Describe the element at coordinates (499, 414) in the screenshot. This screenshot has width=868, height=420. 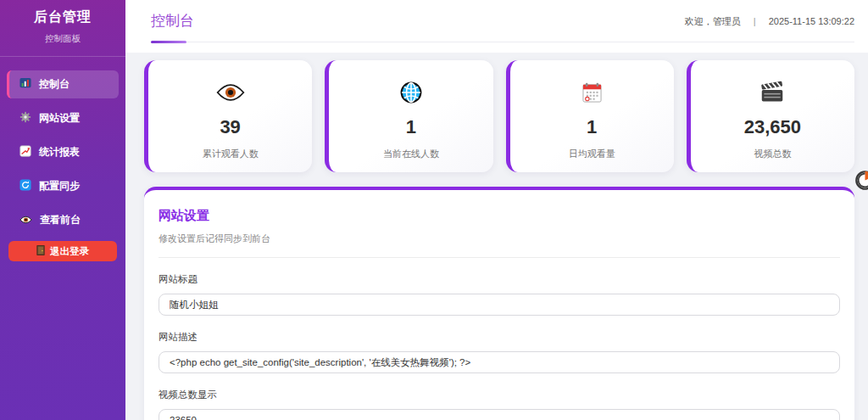
I see `video-total-input` at that location.